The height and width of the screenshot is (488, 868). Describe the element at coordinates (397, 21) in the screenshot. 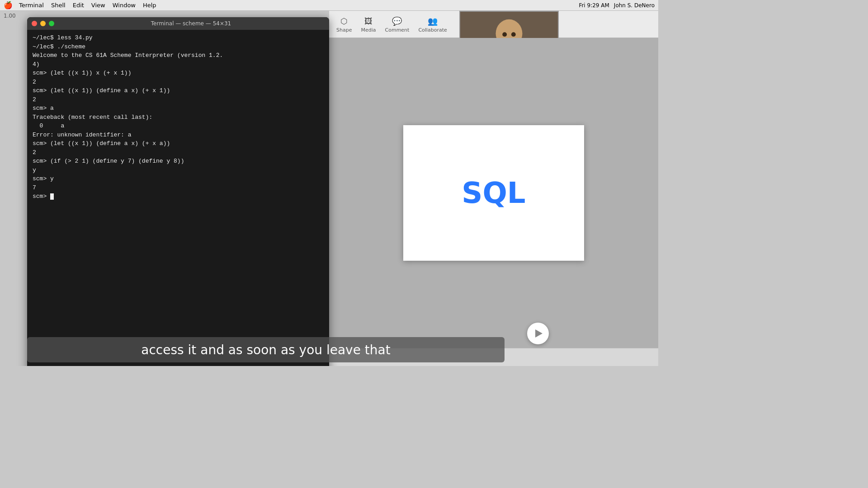

I see `comment-icon: 💬` at that location.